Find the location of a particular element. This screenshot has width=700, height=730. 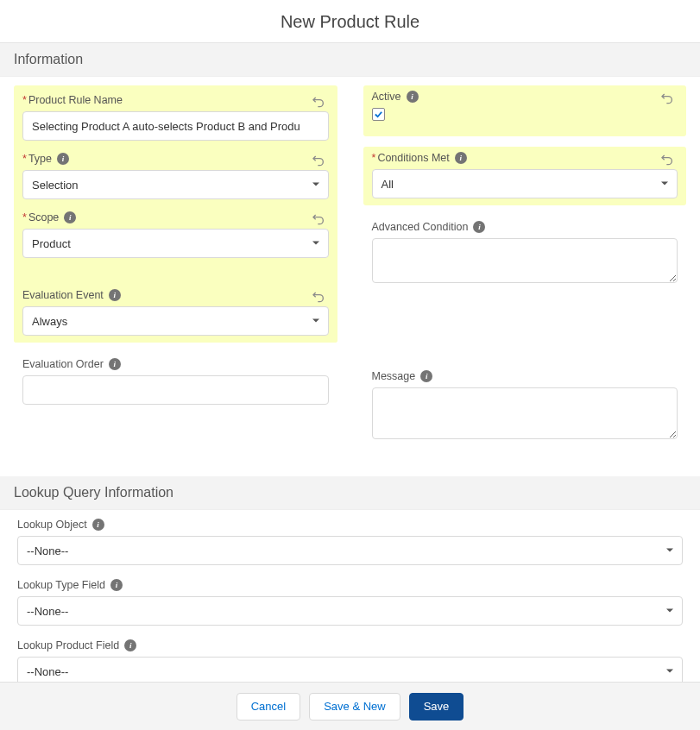

conditions-met-label: Conditions Met is located at coordinates (413, 158).